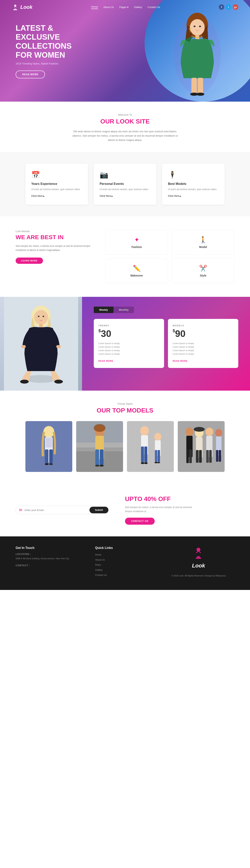 This screenshot has width=250, height=868. I want to click on offer-description: Sed semper leo metus, a lacinia eros sem…, so click(160, 509).